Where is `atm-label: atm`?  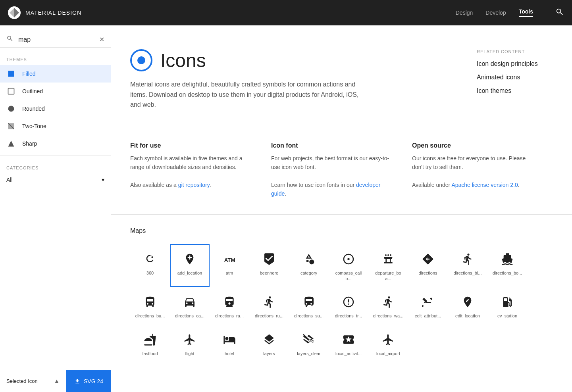 atm-label: atm is located at coordinates (229, 273).